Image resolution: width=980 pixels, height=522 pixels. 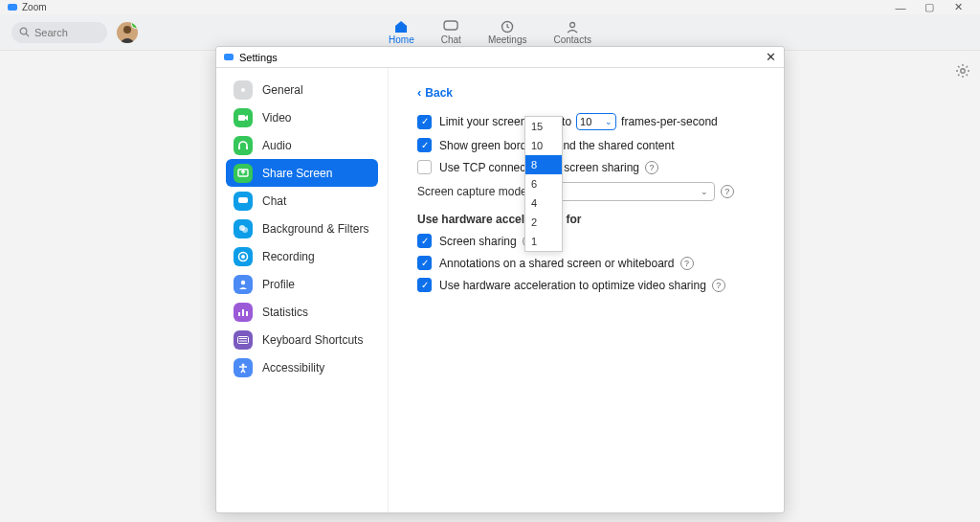 I want to click on app-name: Zoom, so click(x=34, y=8).